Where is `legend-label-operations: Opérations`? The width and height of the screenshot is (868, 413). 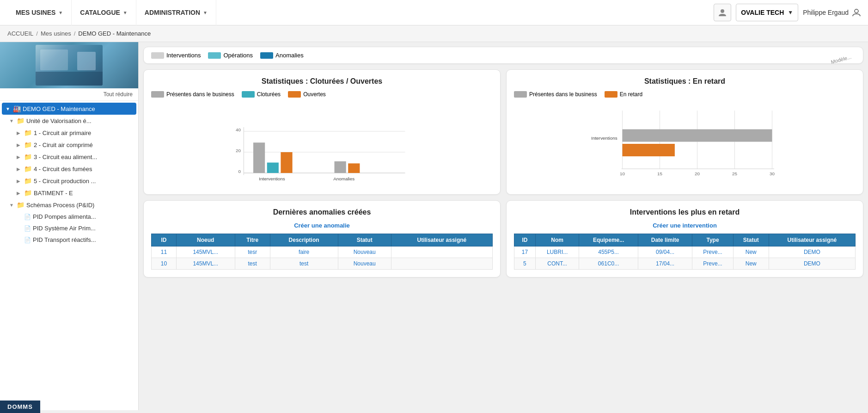 legend-label-operations: Opérations is located at coordinates (238, 55).